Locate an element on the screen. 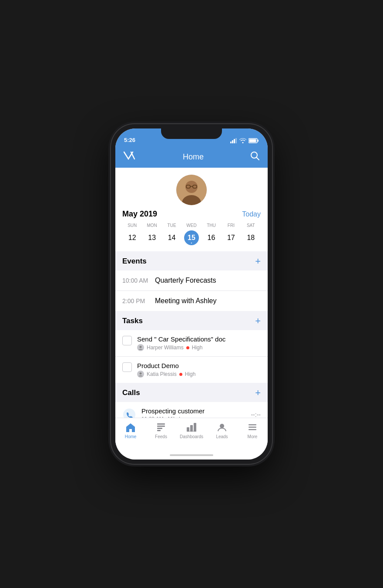  event-name-1: Quarterly Forecasts is located at coordinates (185, 280).